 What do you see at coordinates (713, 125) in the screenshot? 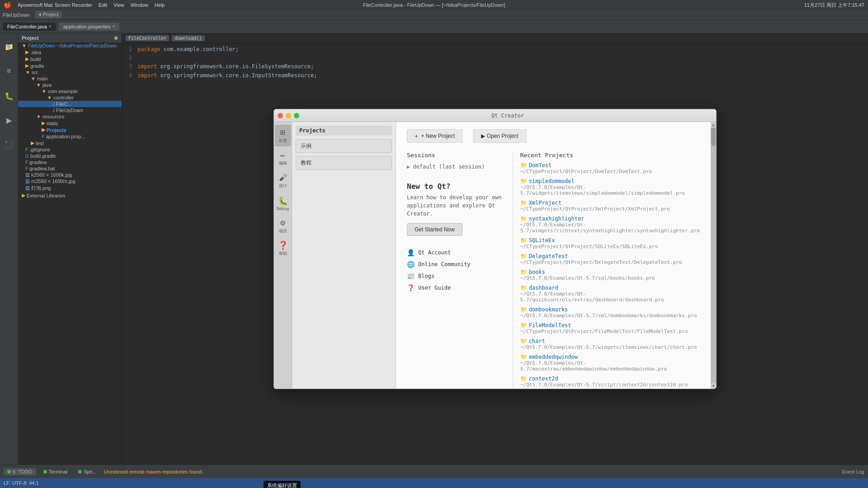
I see `scroll-up-btn: ▲` at bounding box center [713, 125].